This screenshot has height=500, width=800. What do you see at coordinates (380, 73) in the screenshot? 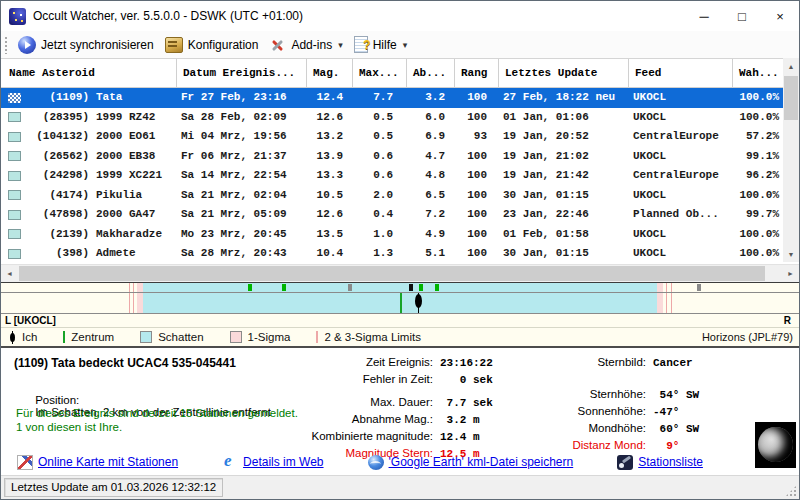
I see `column-header-max: Max...` at bounding box center [380, 73].